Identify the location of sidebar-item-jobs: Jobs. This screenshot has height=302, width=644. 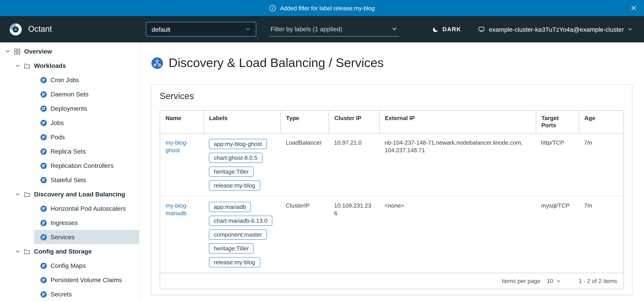
(70, 123).